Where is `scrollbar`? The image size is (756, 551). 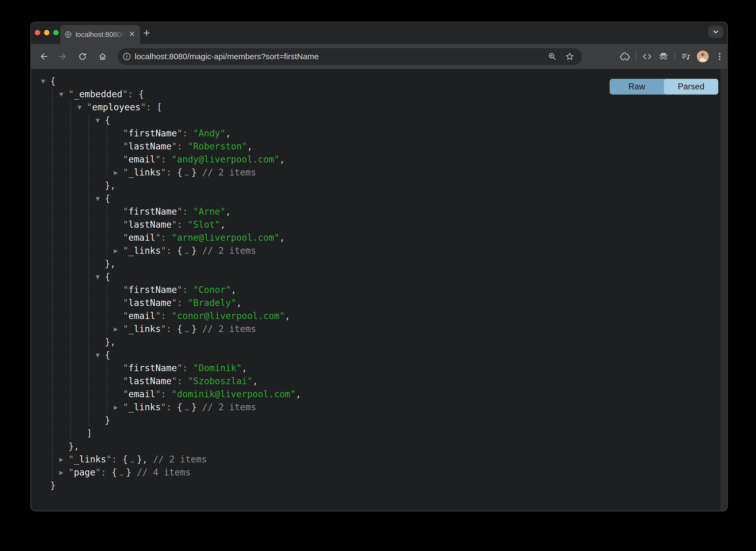 scrollbar is located at coordinates (724, 290).